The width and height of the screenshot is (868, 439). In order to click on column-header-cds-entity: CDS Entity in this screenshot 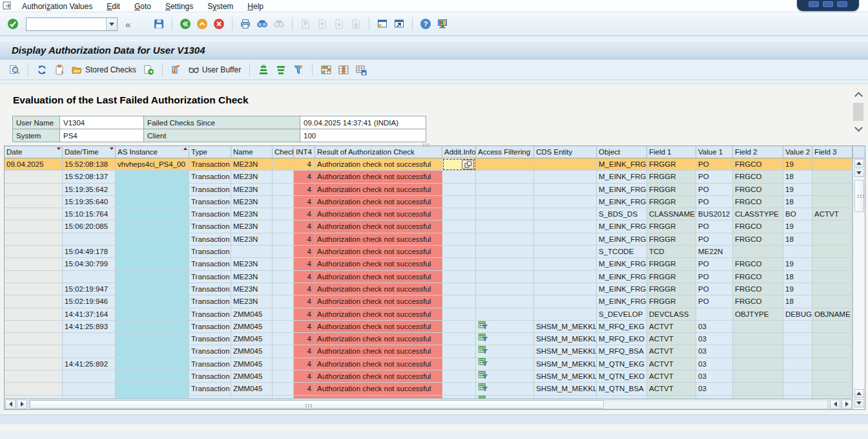, I will do `click(566, 152)`.